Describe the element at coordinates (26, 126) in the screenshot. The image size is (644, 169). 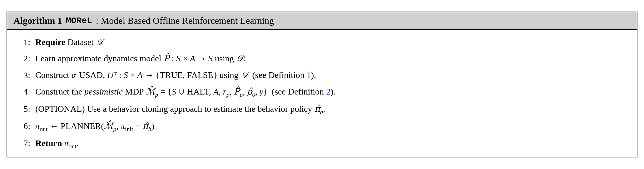
I see `line-number-6: 6:` at that location.